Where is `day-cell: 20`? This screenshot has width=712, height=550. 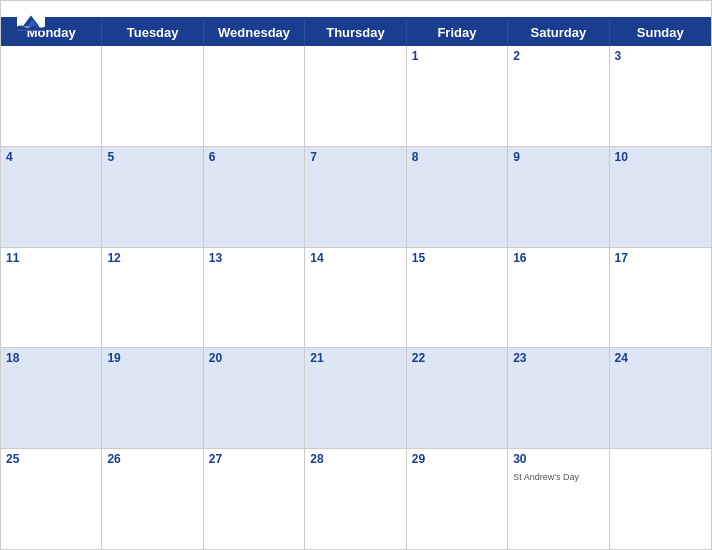
day-cell: 20 is located at coordinates (254, 398).